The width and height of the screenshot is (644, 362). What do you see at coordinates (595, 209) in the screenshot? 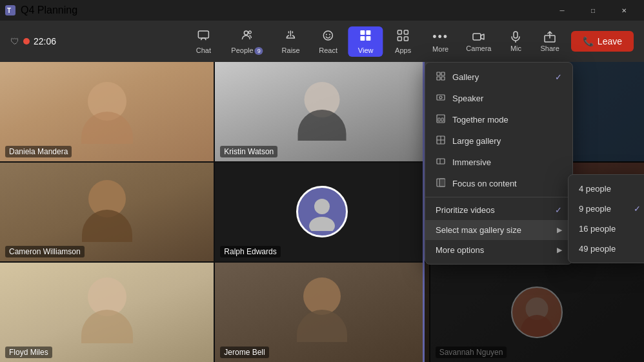
I see `9people-label: 9 people` at bounding box center [595, 209].